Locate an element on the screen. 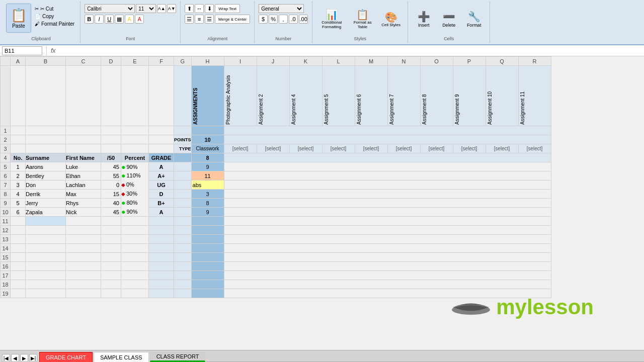  font-family-select: Calibri is located at coordinates (110, 9).